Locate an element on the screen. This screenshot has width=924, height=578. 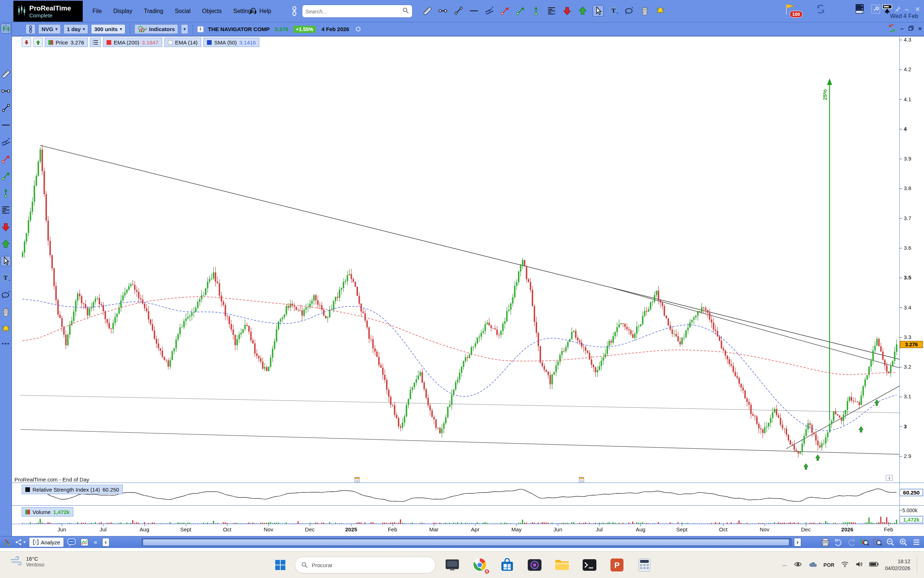
tool-segment-icon is located at coordinates (458, 11).